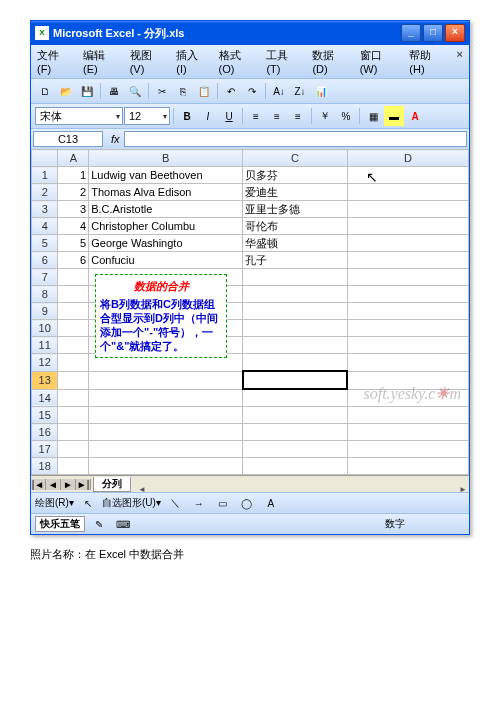  I want to click on menu-view: 视图(V), so click(148, 62).